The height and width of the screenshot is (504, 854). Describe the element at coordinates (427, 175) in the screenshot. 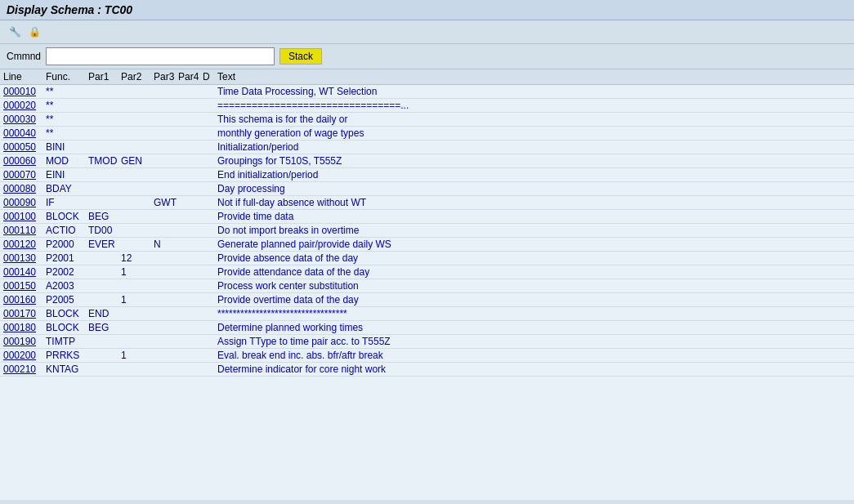

I see `table-row: 000070 EINI End initialization/period` at that location.